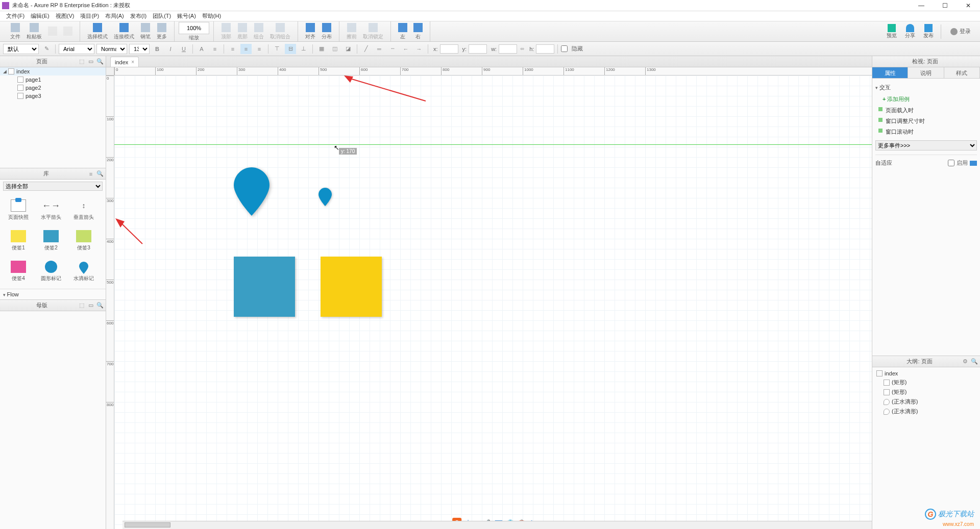  What do you see at coordinates (961, 32) in the screenshot?
I see `login-button: 登录` at bounding box center [961, 32].